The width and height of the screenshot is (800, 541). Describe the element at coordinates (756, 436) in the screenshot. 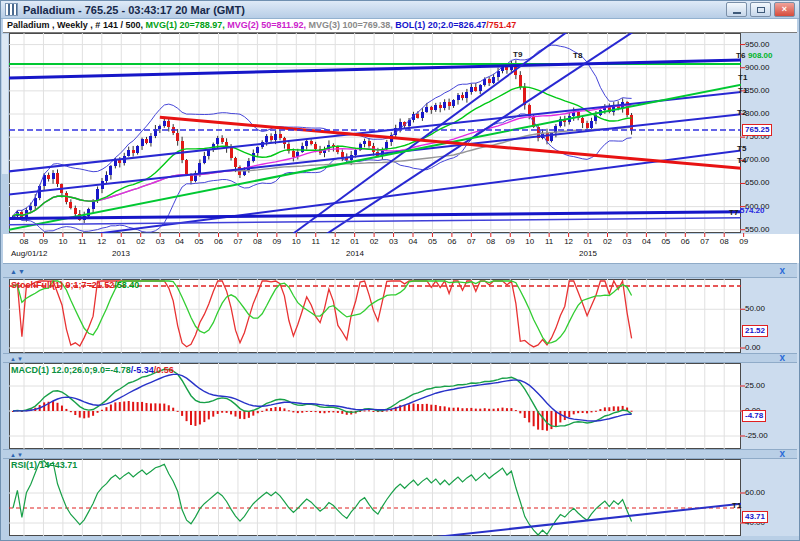

I see `macd-axis-label: -25.00` at that location.